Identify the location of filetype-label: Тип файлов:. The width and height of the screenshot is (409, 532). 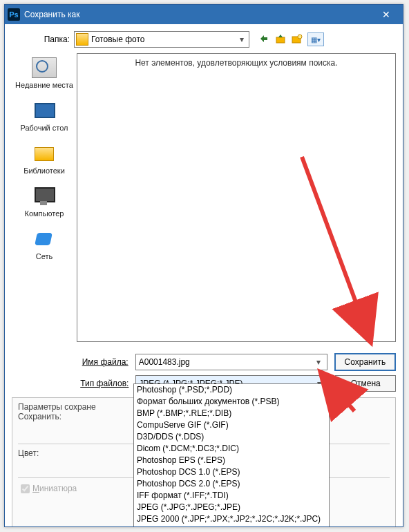
(73, 383).